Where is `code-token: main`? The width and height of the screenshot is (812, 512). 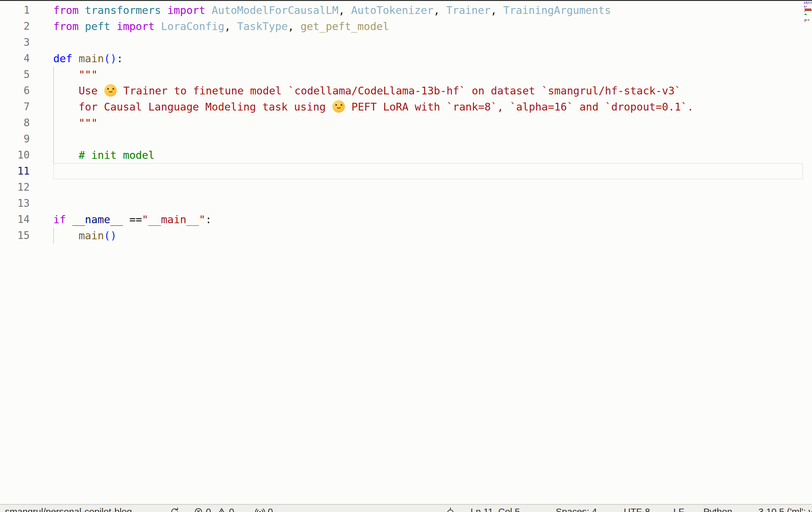
code-token: main is located at coordinates (91, 235).